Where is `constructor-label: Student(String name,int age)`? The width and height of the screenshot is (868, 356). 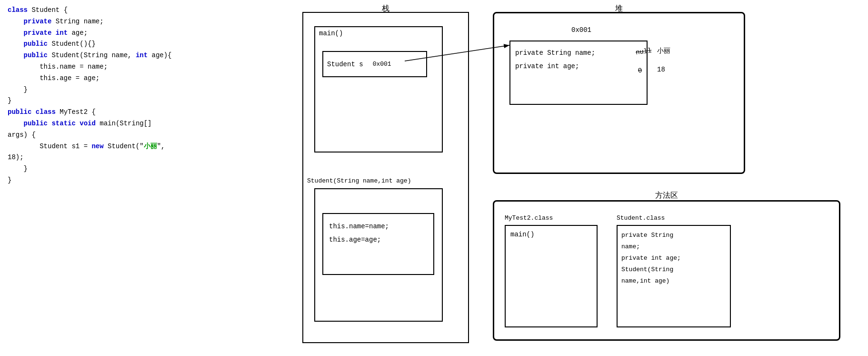 constructor-label: Student(String name,int age) is located at coordinates (359, 181).